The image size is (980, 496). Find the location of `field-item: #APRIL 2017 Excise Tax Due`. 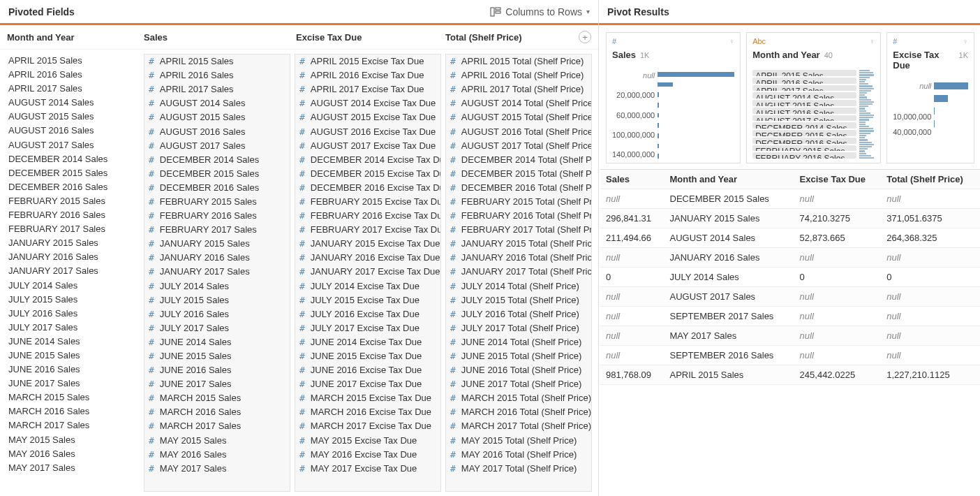

field-item: #APRIL 2017 Excise Tax Due is located at coordinates (368, 89).